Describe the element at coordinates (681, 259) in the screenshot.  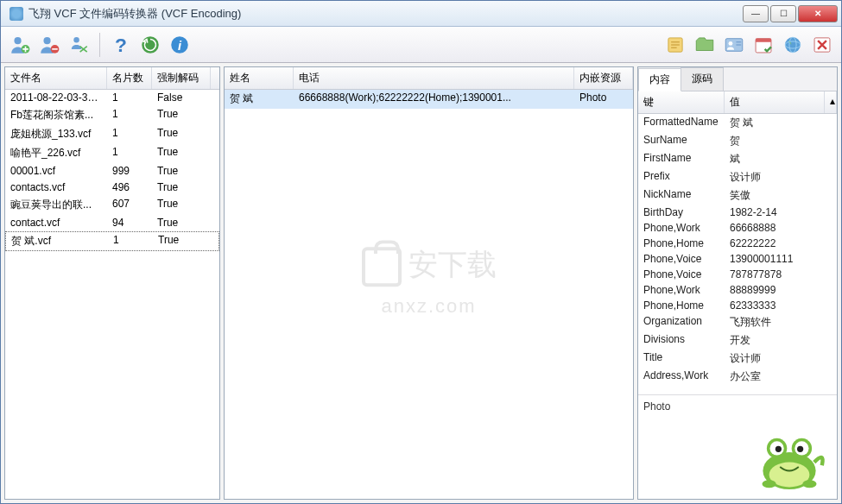
I see `detail-key: Phone,Voice` at that location.